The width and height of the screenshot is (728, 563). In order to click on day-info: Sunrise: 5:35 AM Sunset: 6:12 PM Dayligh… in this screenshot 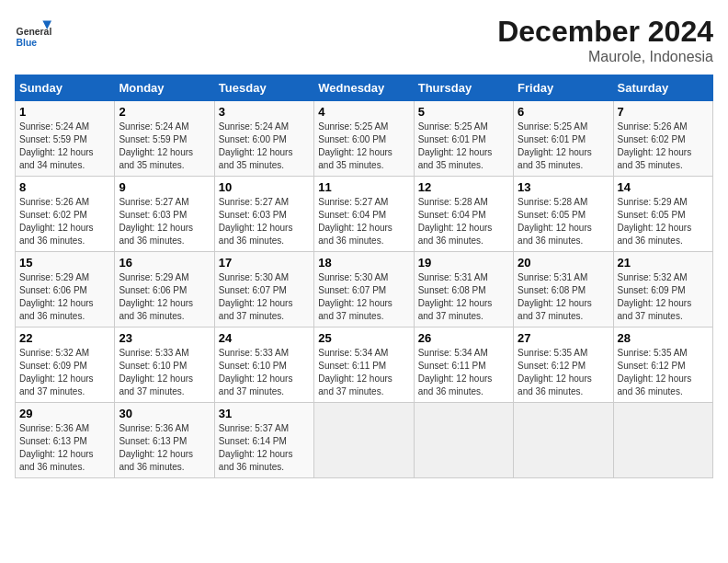, I will do `click(563, 373)`.